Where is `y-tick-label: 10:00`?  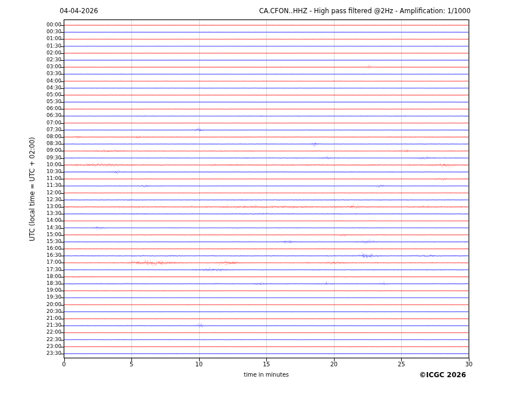
y-tick-label: 10:00 is located at coordinates (54, 165).